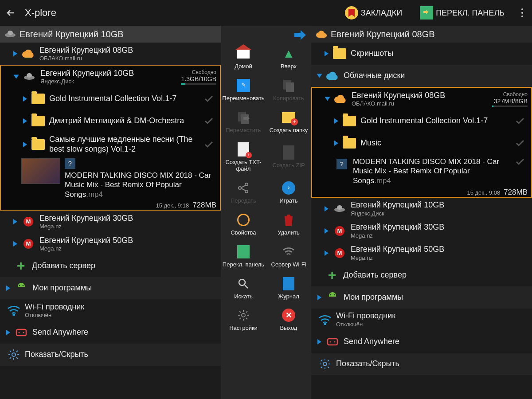  What do you see at coordinates (422, 99) in the screenshot?
I see `cloud-account-item: Евгений Крупецкий 08GB ОБЛАКО.mail.ru Св…` at bounding box center [422, 99].